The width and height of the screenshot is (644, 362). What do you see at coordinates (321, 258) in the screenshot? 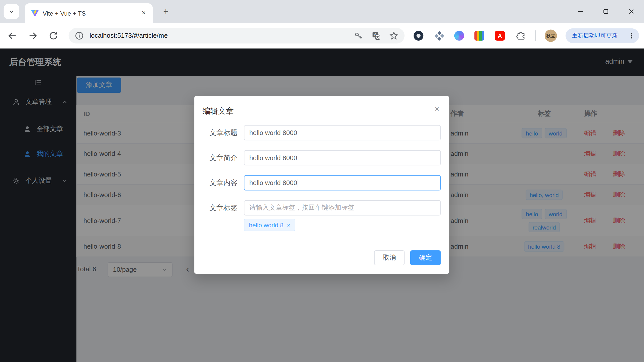
I see `dialog-footer: 取消 确定` at bounding box center [321, 258].